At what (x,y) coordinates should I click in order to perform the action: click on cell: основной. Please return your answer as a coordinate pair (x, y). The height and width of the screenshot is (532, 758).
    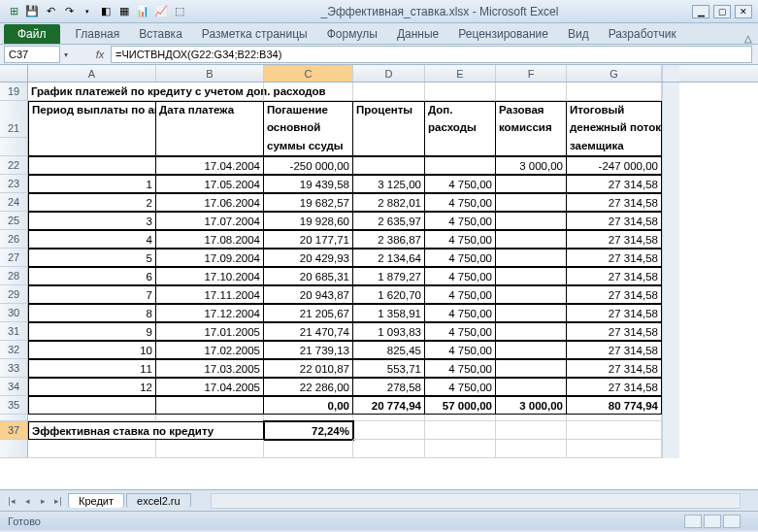
    Looking at the image, I should click on (309, 128).